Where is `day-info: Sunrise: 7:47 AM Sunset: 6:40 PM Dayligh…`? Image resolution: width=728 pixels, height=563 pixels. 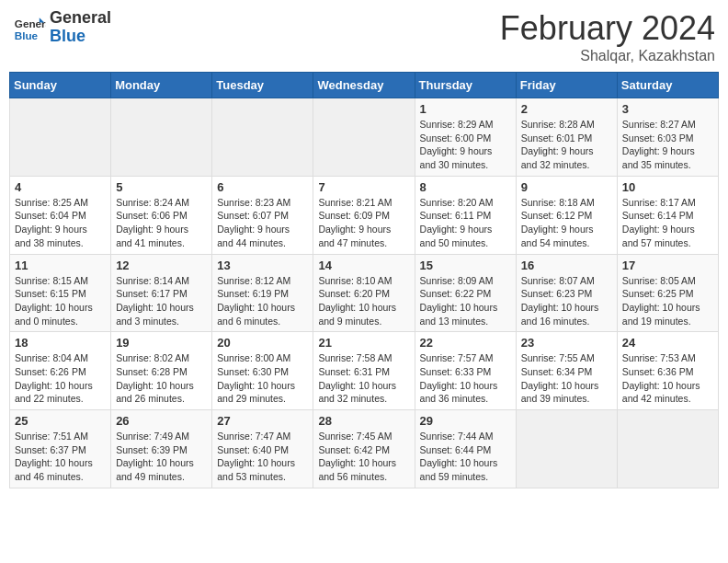
day-info: Sunrise: 7:47 AM Sunset: 6:40 PM Dayligh… is located at coordinates (263, 456).